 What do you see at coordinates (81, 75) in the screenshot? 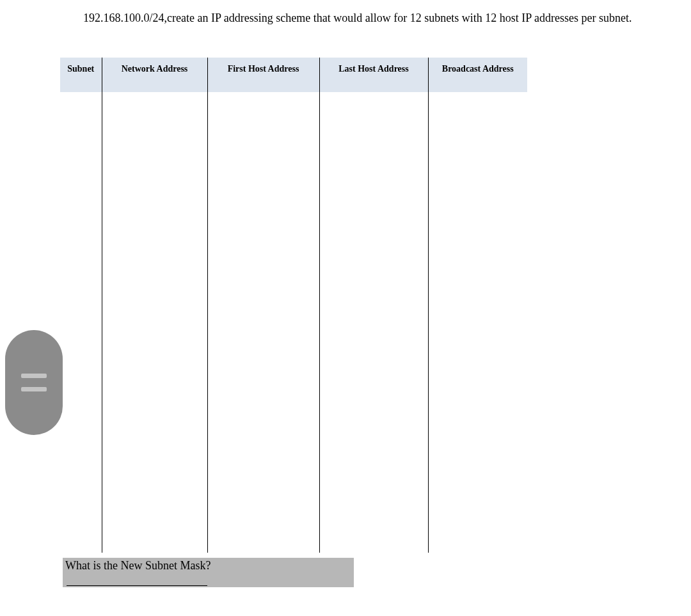
I see `col-header-subnet: Subnet` at bounding box center [81, 75].